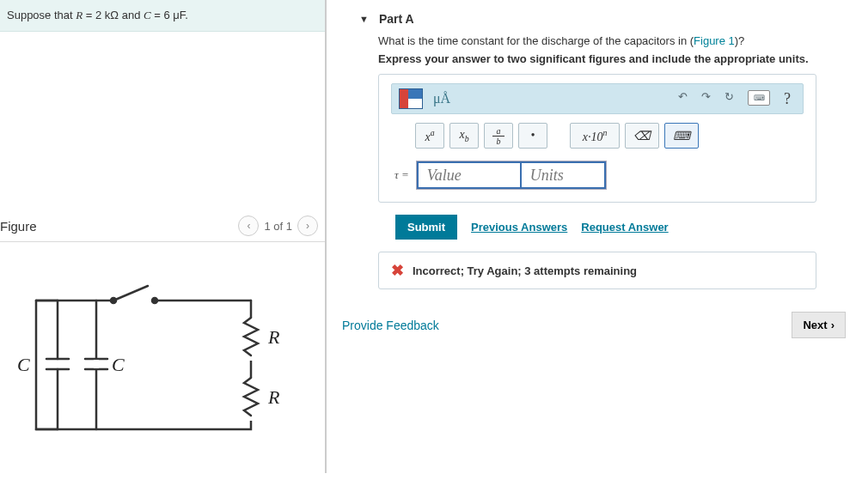  Describe the element at coordinates (642, 136) in the screenshot. I see `backspace-button: ⌫` at that location.